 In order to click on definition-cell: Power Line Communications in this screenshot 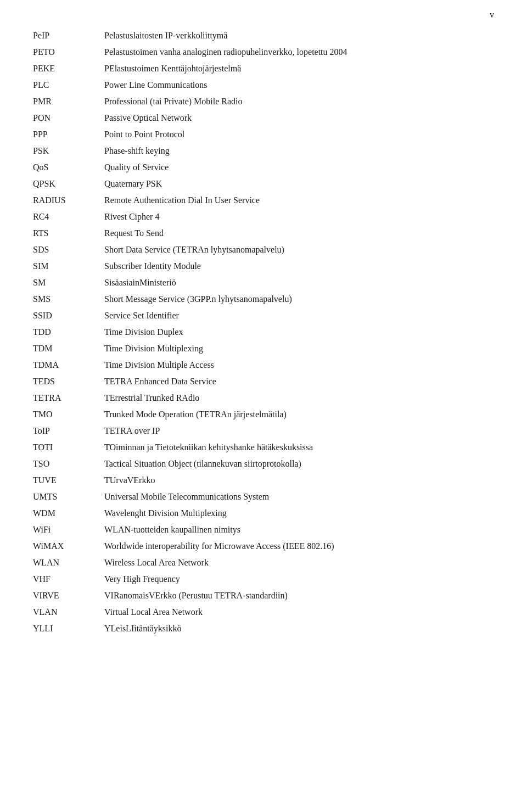, I will do `click(299, 85)`.